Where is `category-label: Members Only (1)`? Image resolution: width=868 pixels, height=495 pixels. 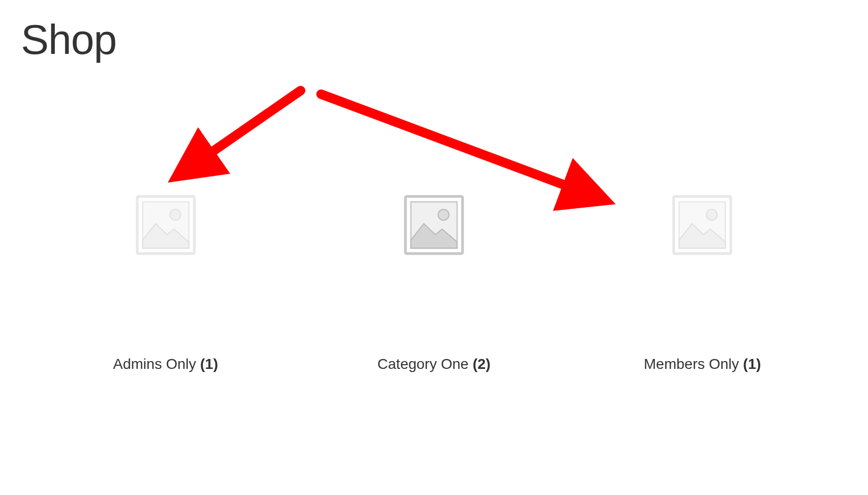 category-label: Members Only (1) is located at coordinates (702, 364).